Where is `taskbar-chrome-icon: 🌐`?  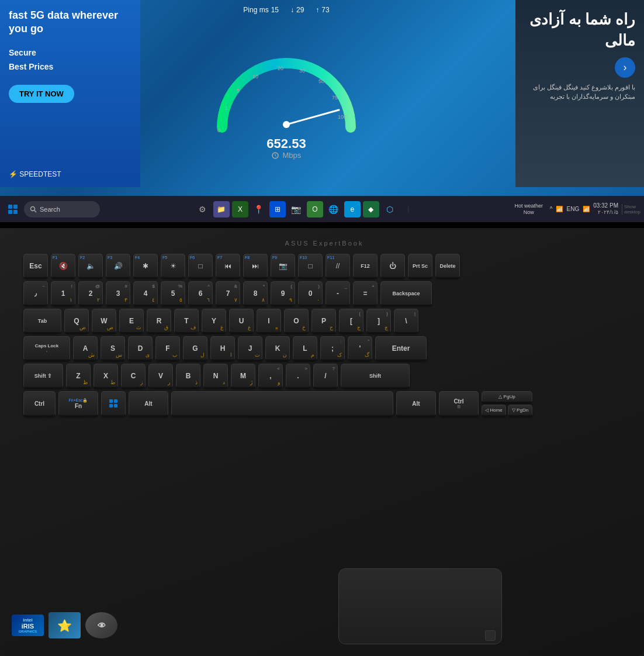 taskbar-chrome-icon: 🌐 is located at coordinates (334, 209).